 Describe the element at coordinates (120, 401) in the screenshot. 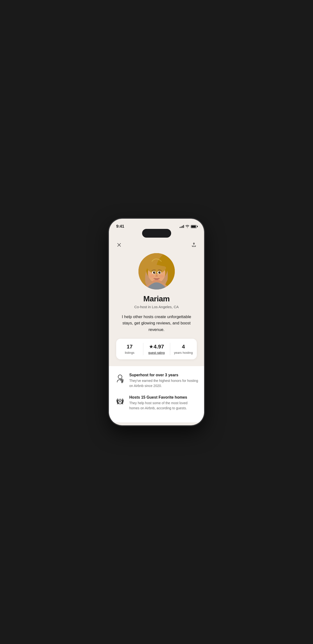

I see `guest-favorite-icon` at that location.